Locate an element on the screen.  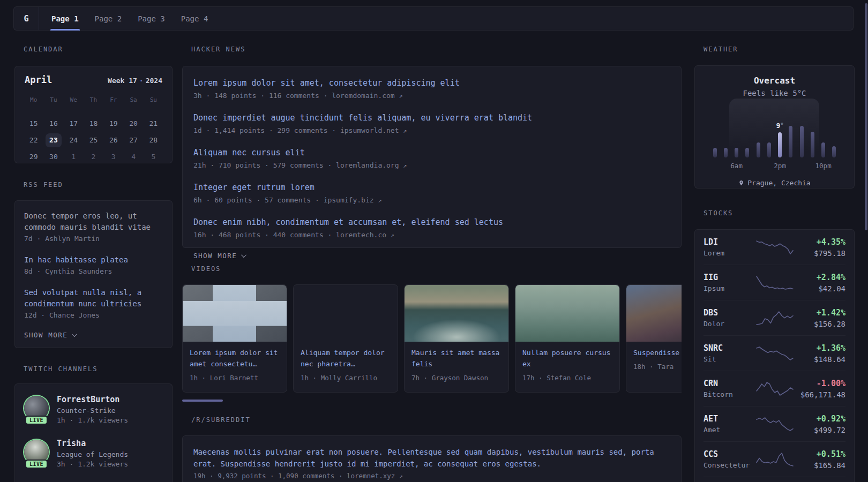
video-title: Nullam posuere cursus ex is located at coordinates (567, 359).